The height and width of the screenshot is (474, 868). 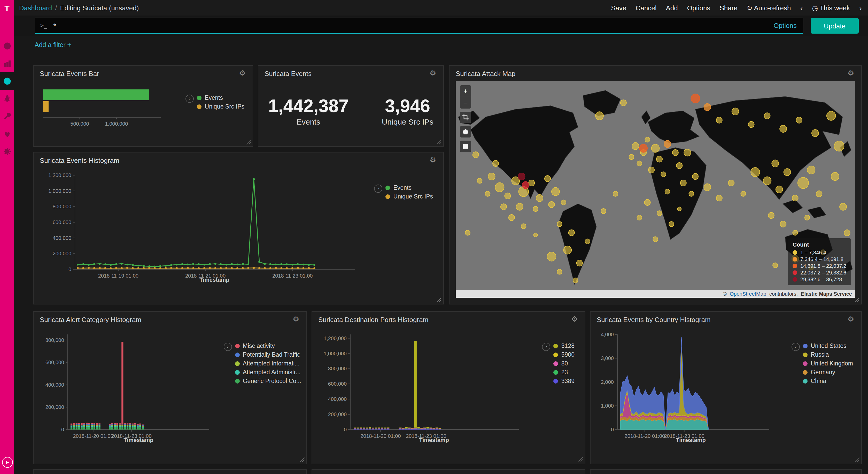 I want to click on add-button: Add, so click(x=672, y=7).